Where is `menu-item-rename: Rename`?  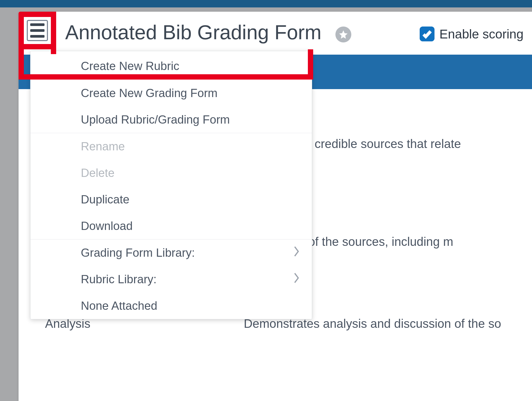
menu-item-rename: Rename is located at coordinates (171, 146).